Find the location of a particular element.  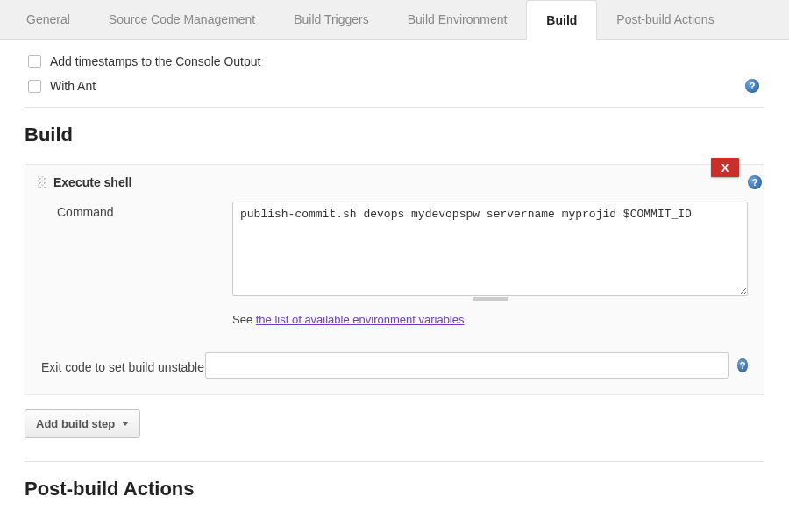

command-label: Command is located at coordinates (145, 210).